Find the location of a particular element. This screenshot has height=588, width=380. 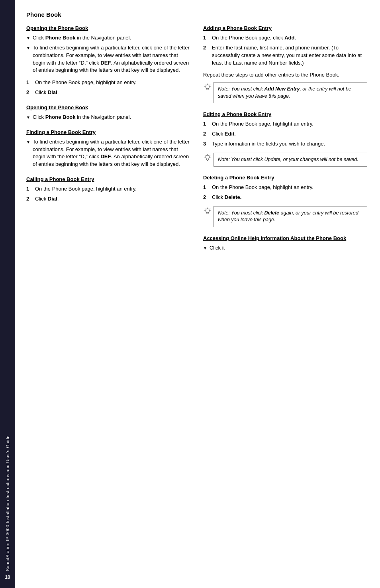

page-number: 10 is located at coordinates (7, 577).